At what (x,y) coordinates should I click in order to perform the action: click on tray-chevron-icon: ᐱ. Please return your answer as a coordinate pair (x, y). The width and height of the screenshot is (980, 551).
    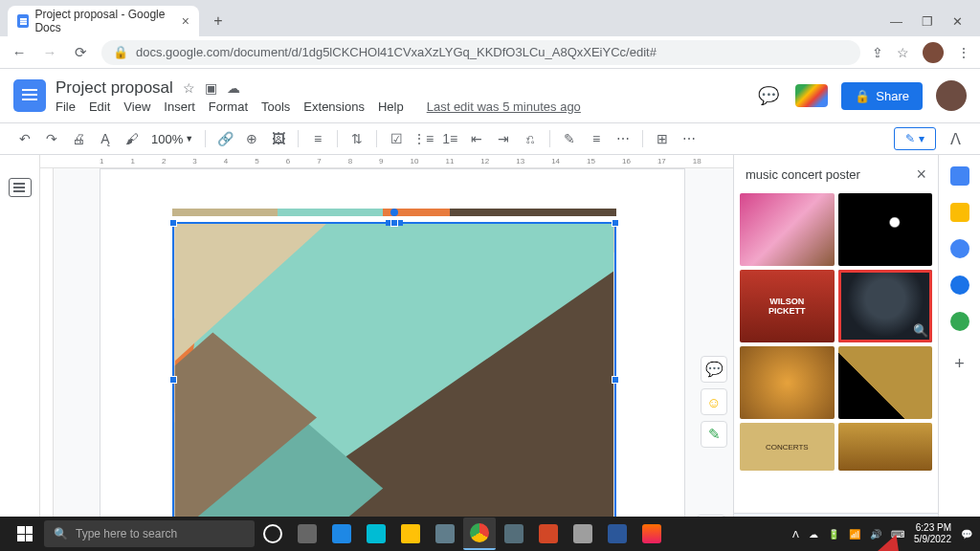
    Looking at the image, I should click on (796, 534).